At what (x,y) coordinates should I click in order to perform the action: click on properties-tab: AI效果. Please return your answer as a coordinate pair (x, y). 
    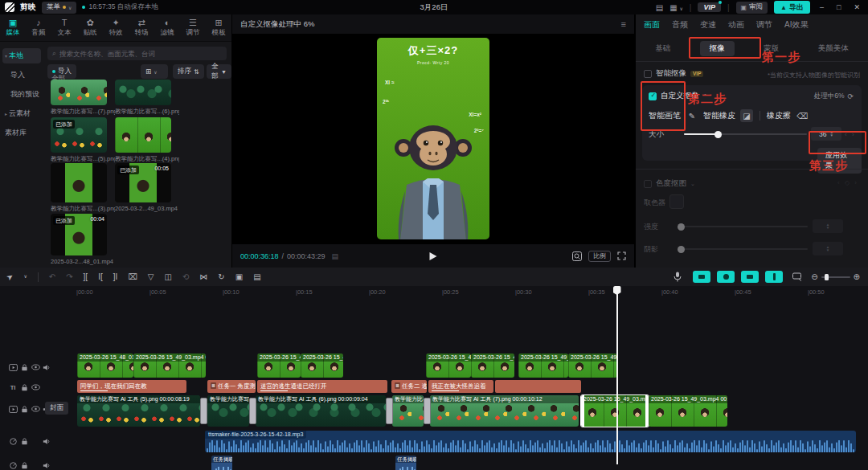
    Looking at the image, I should click on (796, 25).